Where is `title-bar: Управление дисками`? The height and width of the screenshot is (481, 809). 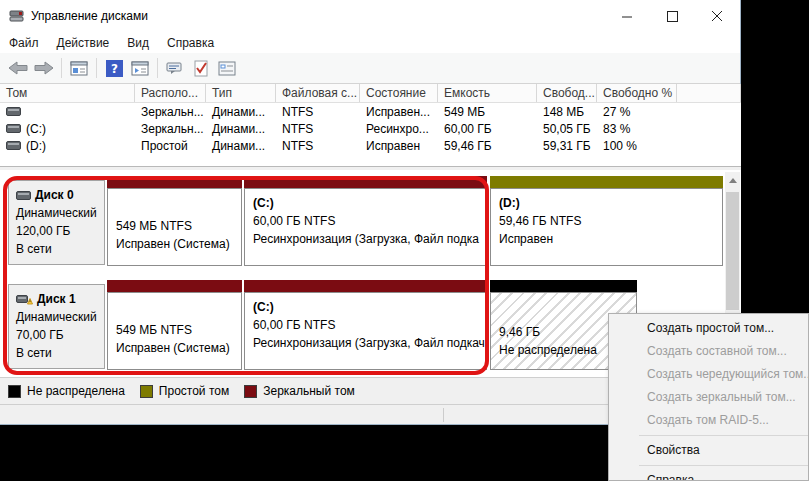 title-bar: Управление дисками is located at coordinates (370, 16).